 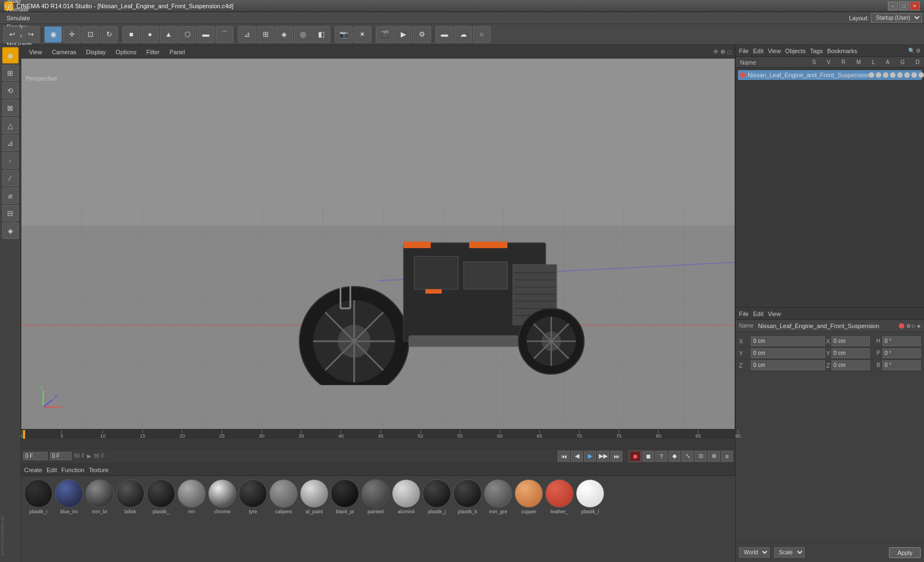 What do you see at coordinates (727, 456) in the screenshot?
I see `timeline-settings: ≡` at bounding box center [727, 456].